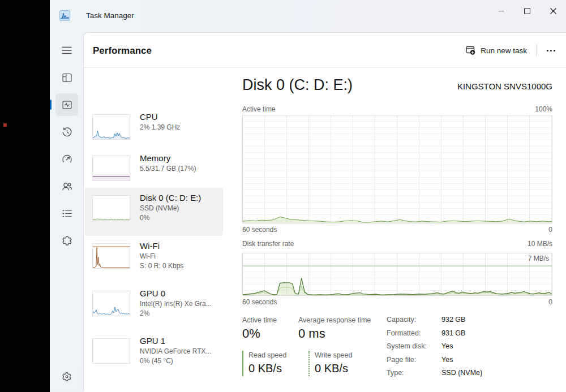  Describe the element at coordinates (259, 329) in the screenshot. I see `stat-active-time: Active time 0%` at that location.